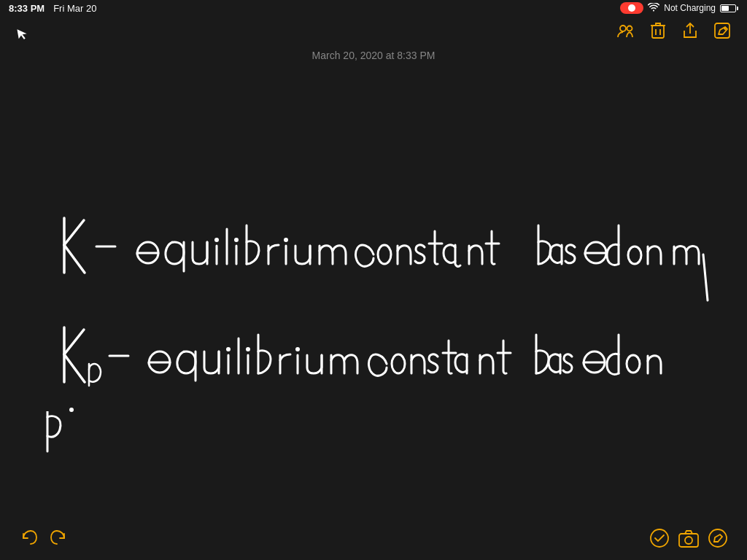  Describe the element at coordinates (374, 55) in the screenshot. I see `note-date: March 20, 2020 at 8:33 PM` at that location.